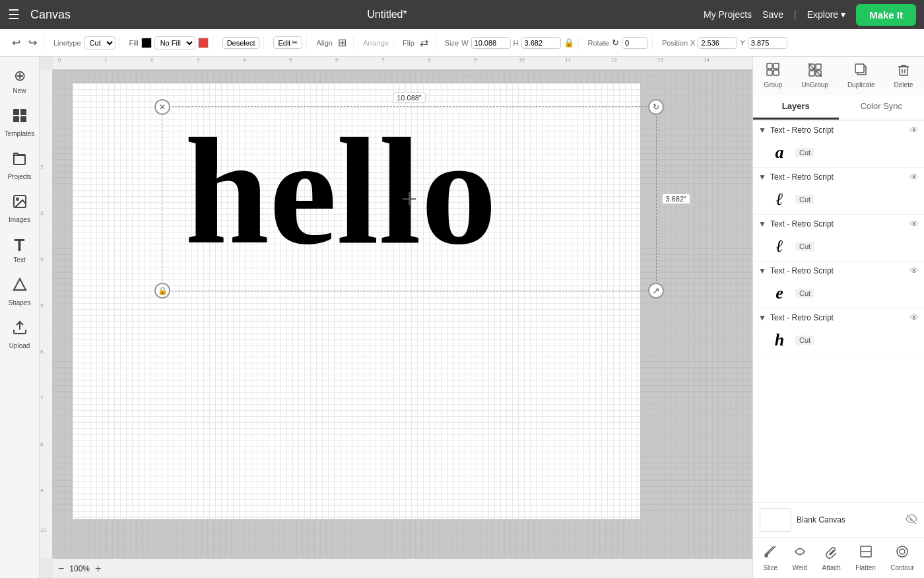 The width and height of the screenshot is (924, 578). What do you see at coordinates (84, 43) in the screenshot?
I see `linetype-group: Linetype Cut` at bounding box center [84, 43].